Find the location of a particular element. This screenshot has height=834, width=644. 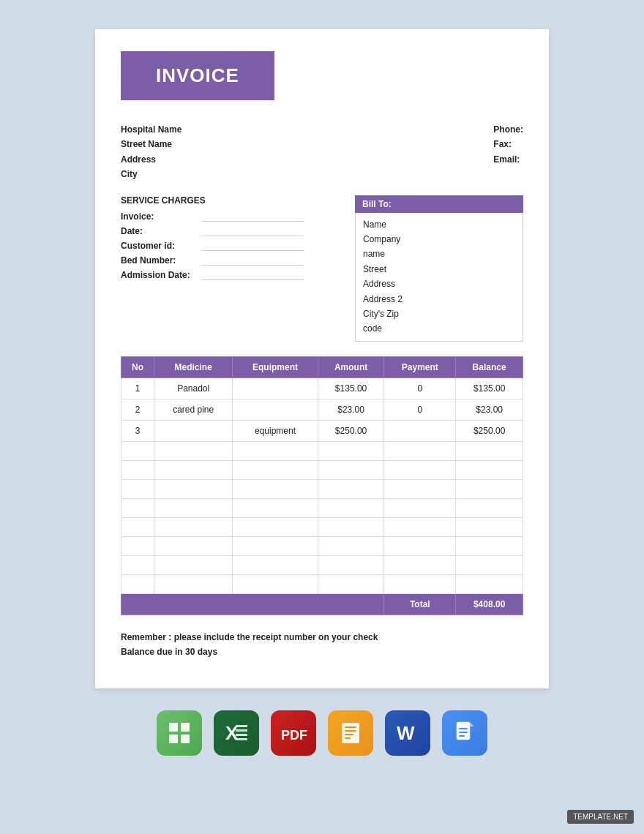

svg-text: W is located at coordinates (405, 733).